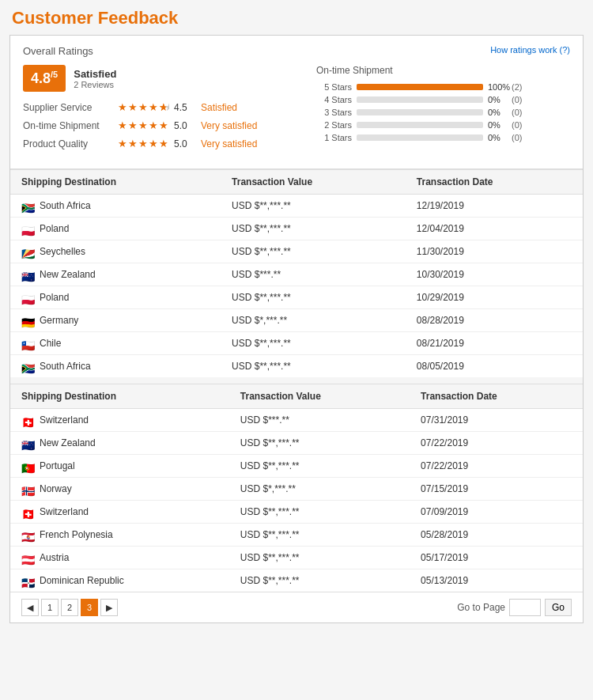  I want to click on date-cell: 07/15/2019, so click(497, 489).